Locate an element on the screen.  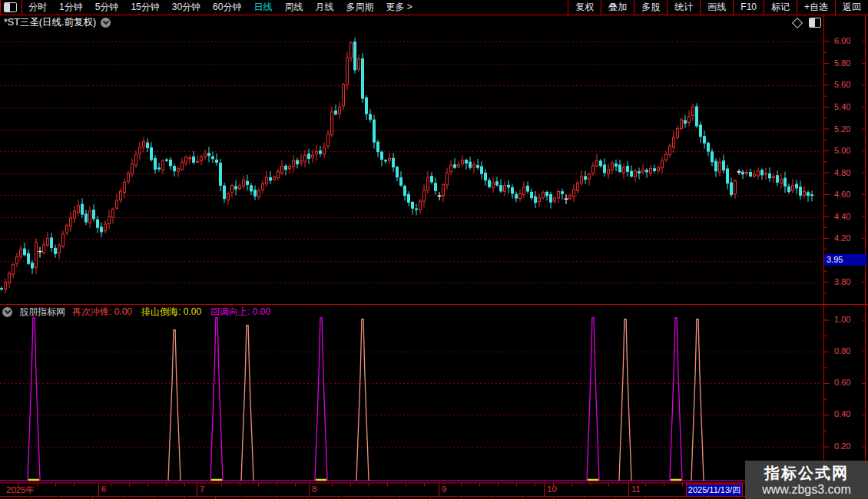
toolbar-top: 分时1分钟5分钟15分钟30分钟60分钟日线周线月线多周期更多 > 复权叠加多股… is located at coordinates (434, 8).